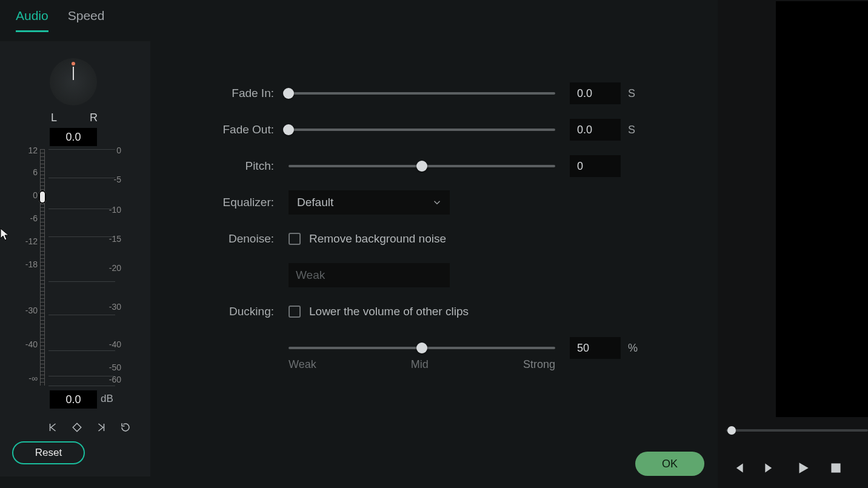  Describe the element at coordinates (822, 209) in the screenshot. I see `preview-viewport` at that location.